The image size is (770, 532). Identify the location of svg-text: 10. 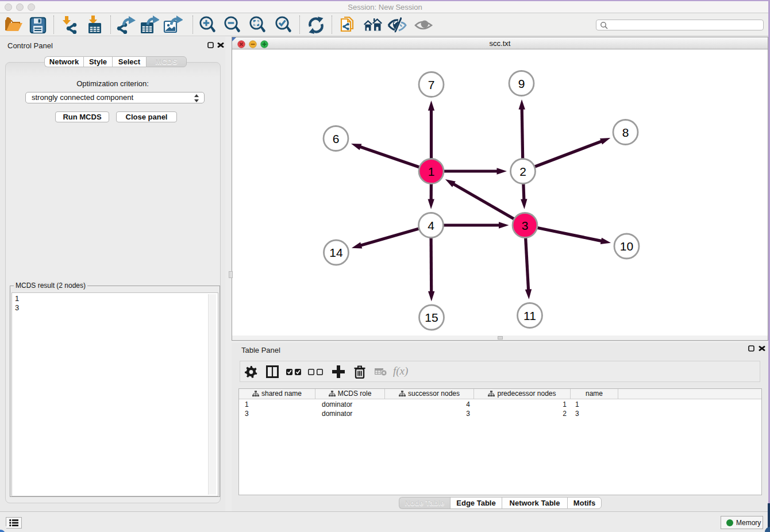
(626, 246).